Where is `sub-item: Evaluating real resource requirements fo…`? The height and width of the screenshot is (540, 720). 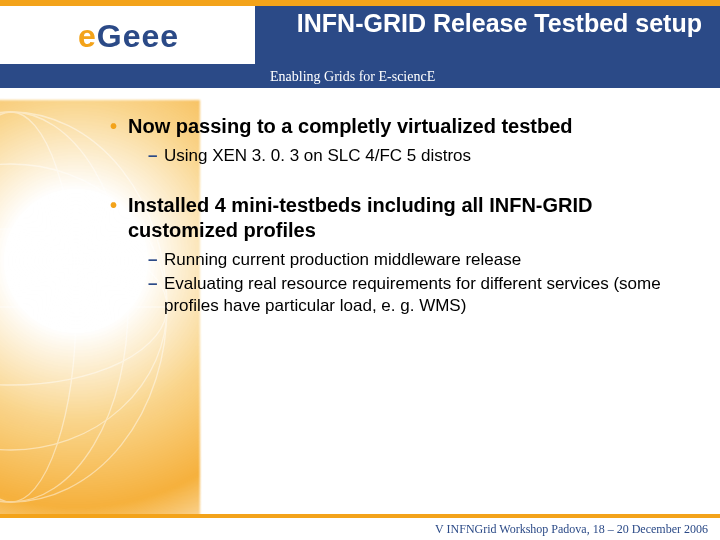
sub-item: Evaluating real resource requirements fo… is located at coordinates (419, 295).